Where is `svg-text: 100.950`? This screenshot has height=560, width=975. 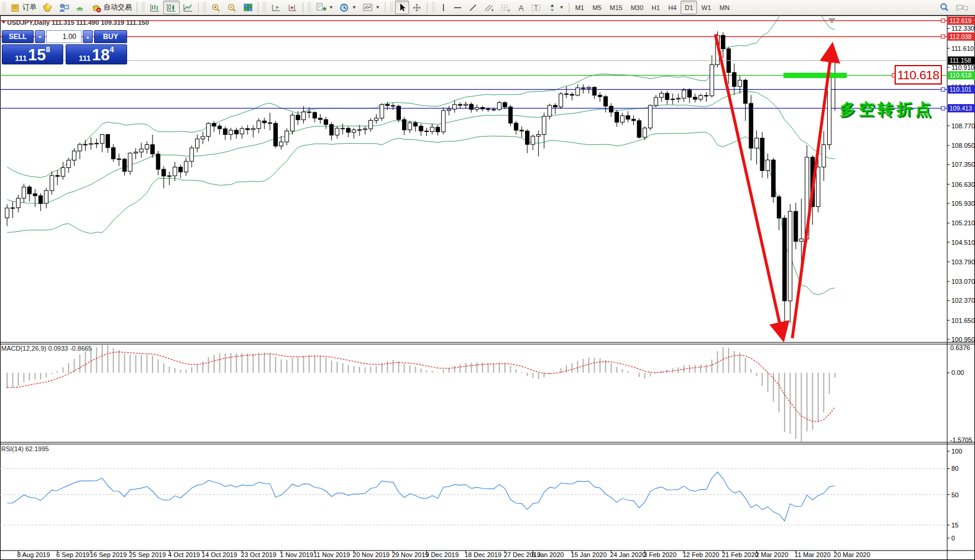 svg-text: 100.950 is located at coordinates (963, 339).